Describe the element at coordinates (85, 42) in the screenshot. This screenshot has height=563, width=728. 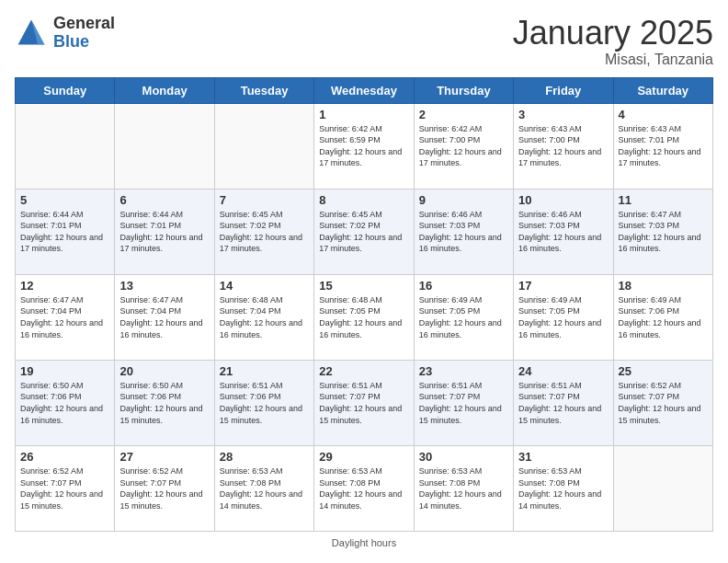
I see `logo-blue-text: Blue` at that location.